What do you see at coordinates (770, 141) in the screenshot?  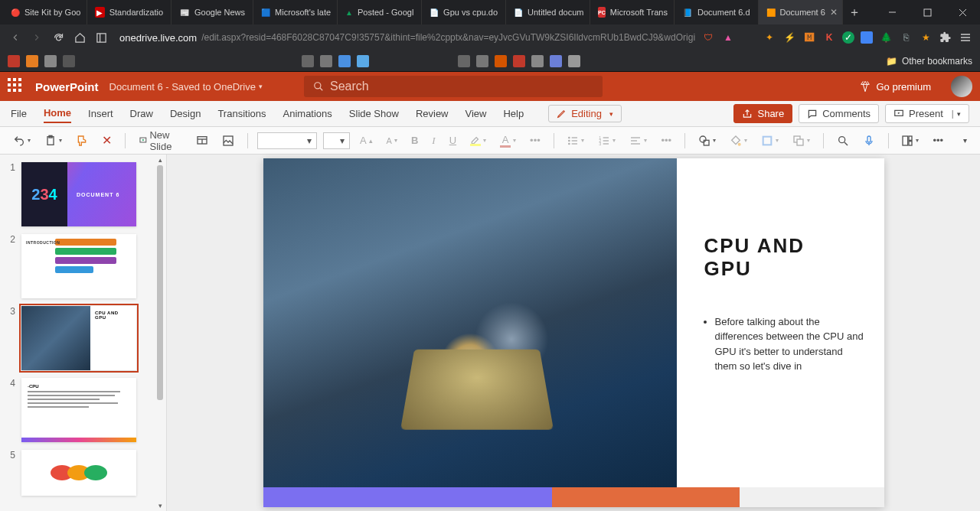 I see `shape-outline-button: ▾` at bounding box center [770, 141].